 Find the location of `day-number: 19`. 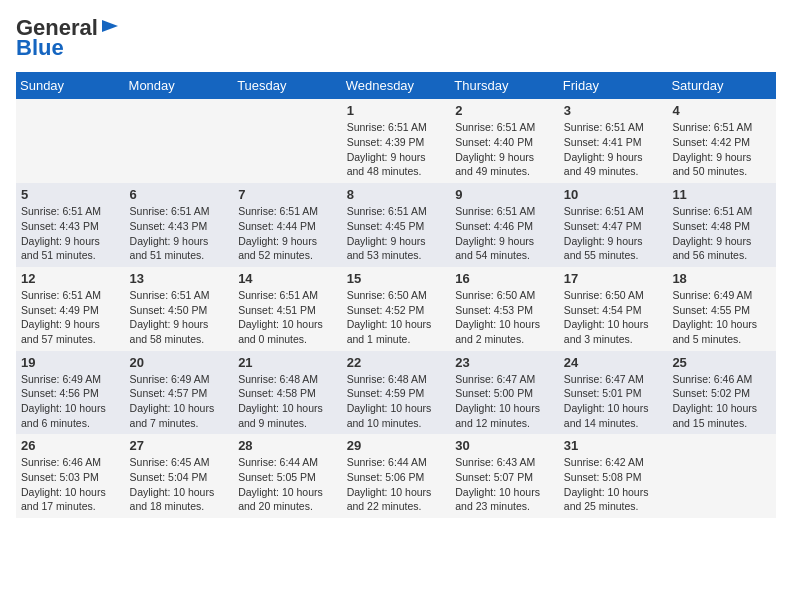

day-number: 19 is located at coordinates (70, 362).